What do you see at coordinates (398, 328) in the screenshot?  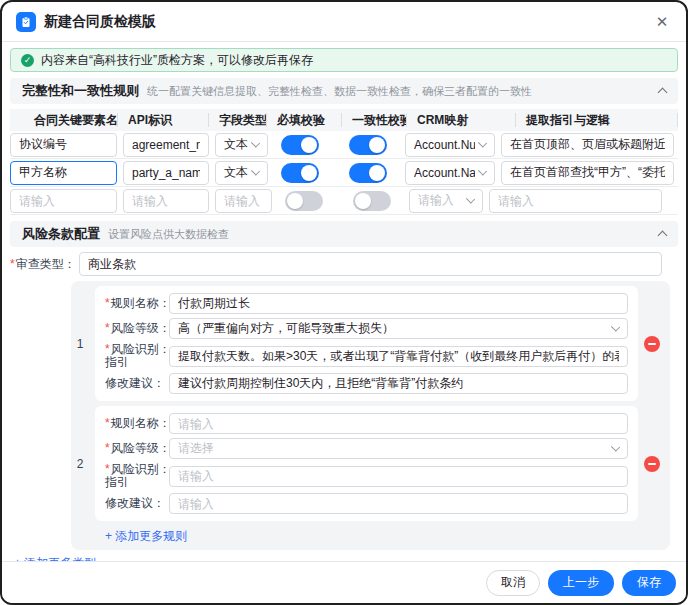 I see `risk-level-select: 高（严重偏向对方，可能导致重大损失）` at bounding box center [398, 328].